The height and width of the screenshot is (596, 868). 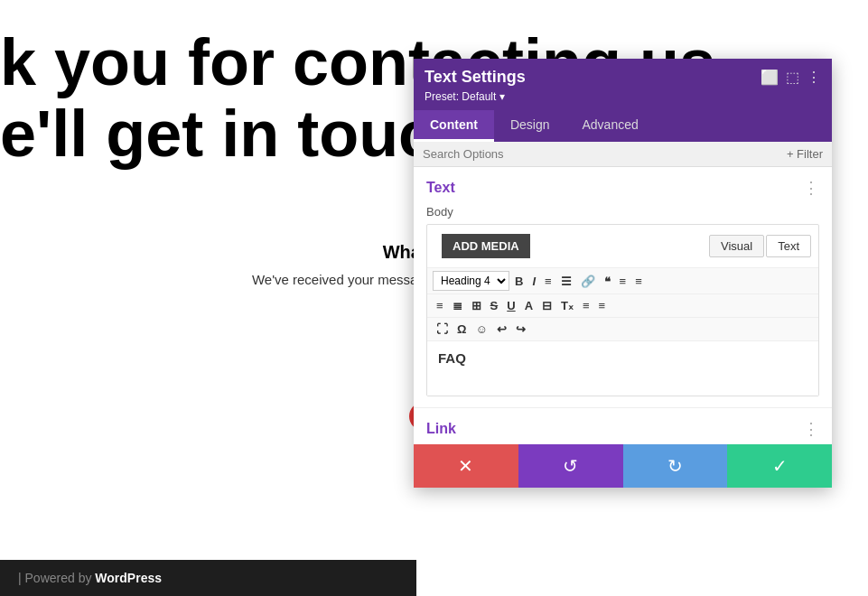 What do you see at coordinates (789, 246) in the screenshot?
I see `text-tab-btn: Text` at bounding box center [789, 246].